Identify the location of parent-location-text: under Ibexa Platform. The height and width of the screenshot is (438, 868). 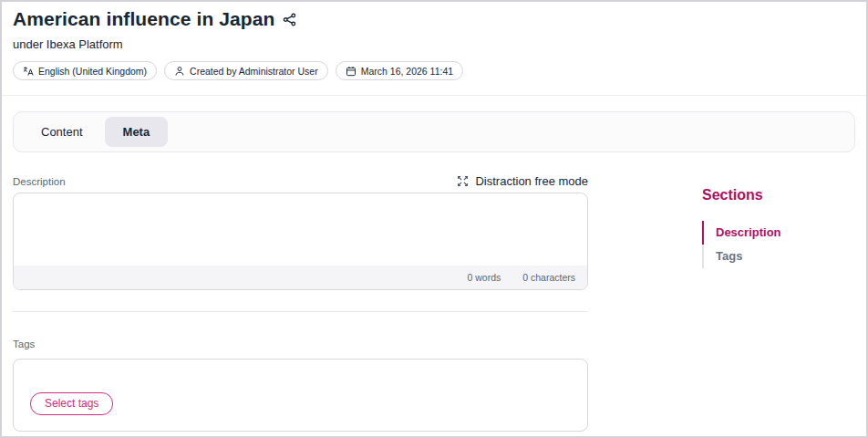
(434, 44).